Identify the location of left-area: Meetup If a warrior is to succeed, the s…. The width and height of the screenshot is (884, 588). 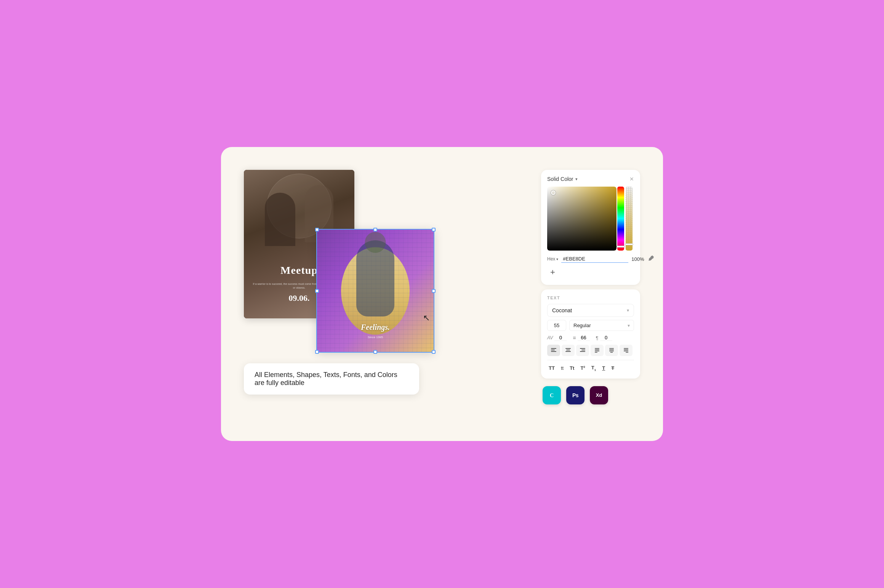
(381, 276).